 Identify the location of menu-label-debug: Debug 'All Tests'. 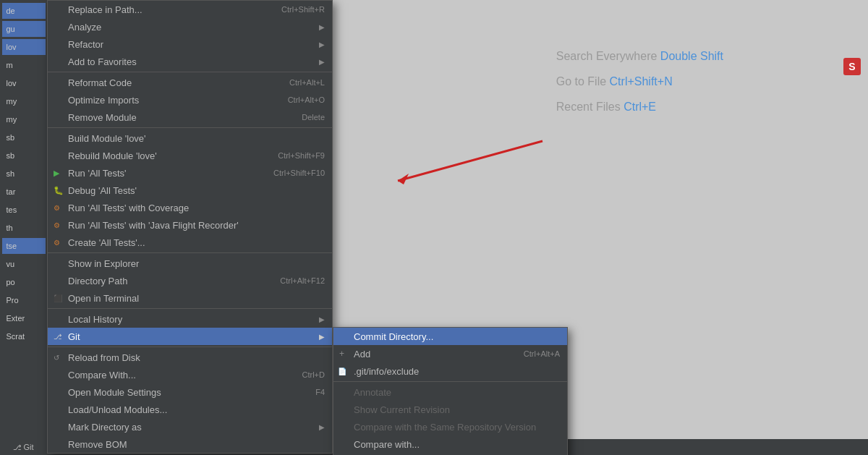
(197, 191).